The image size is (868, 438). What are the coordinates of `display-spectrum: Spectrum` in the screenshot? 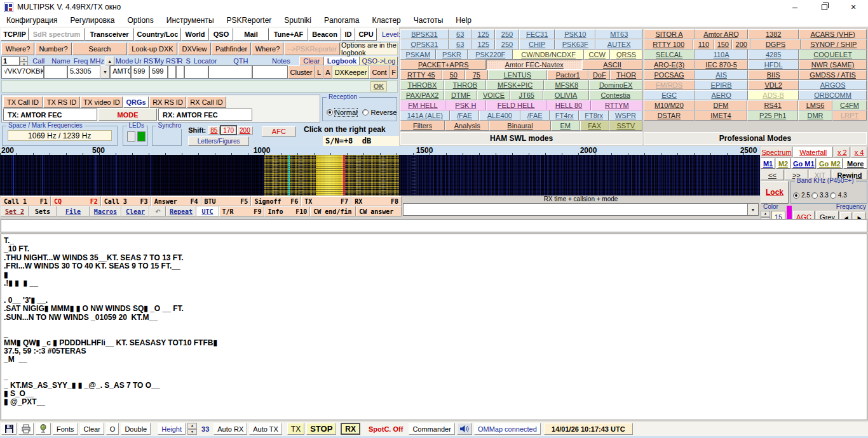 It's located at (776, 152).